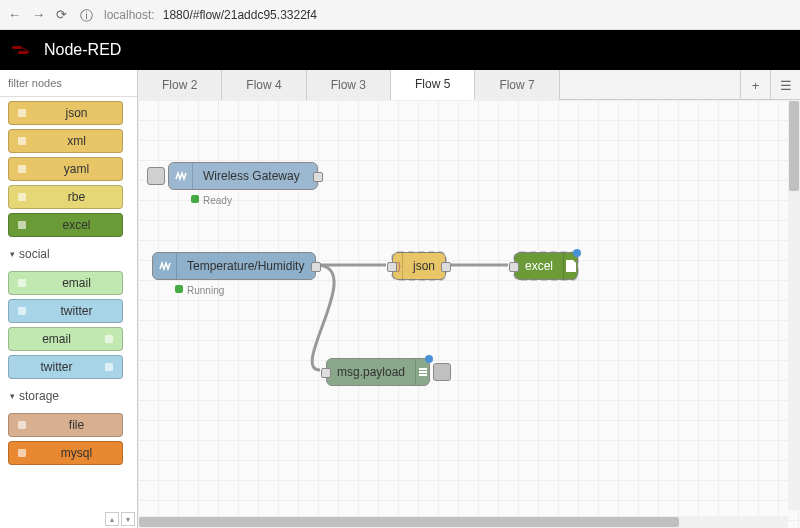 The width and height of the screenshot is (800, 528). I want to click on info-icon: ⓘ, so click(88, 15).